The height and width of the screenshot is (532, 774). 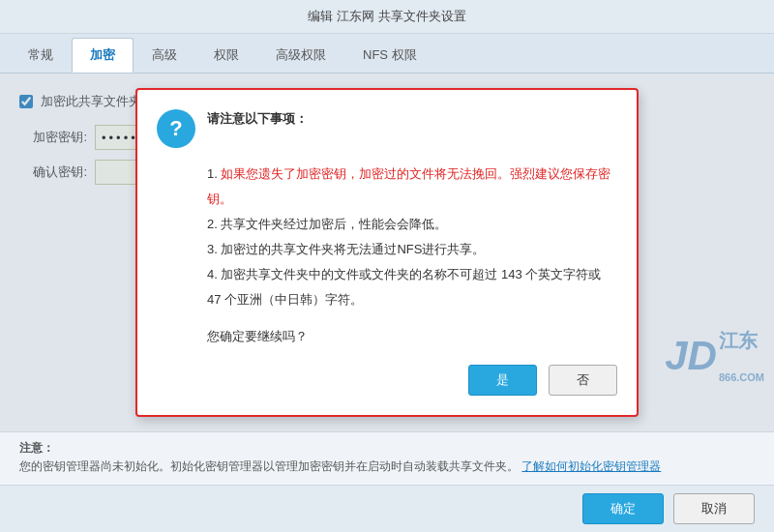 What do you see at coordinates (103, 55) in the screenshot?
I see `tab-encrypt: 加密` at bounding box center [103, 55].